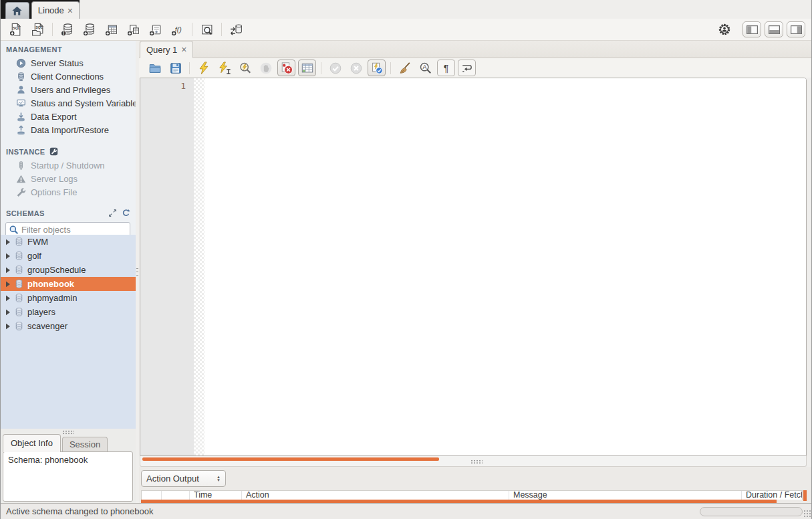  What do you see at coordinates (807, 514) in the screenshot?
I see `window-resize-grip` at bounding box center [807, 514].